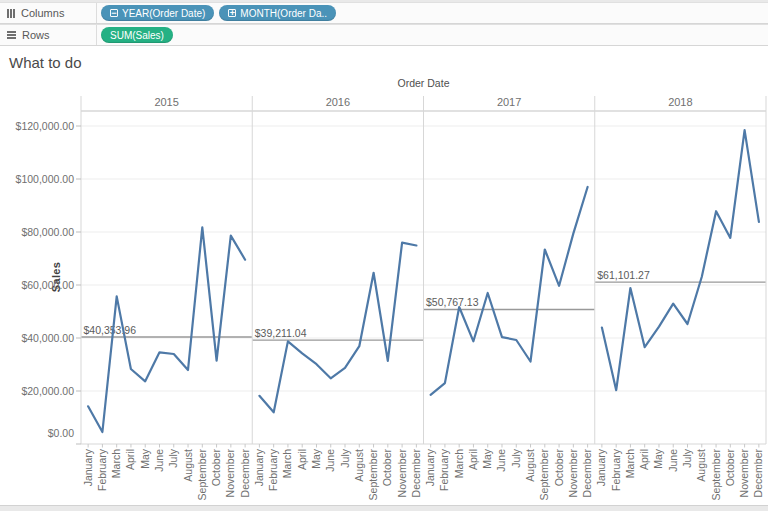 This screenshot has width=768, height=511. I want to click on svg-text: 2016, so click(338, 102).